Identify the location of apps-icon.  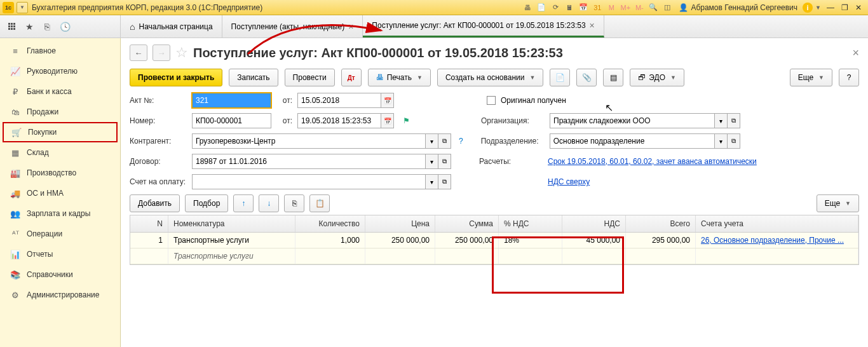
(11, 27).